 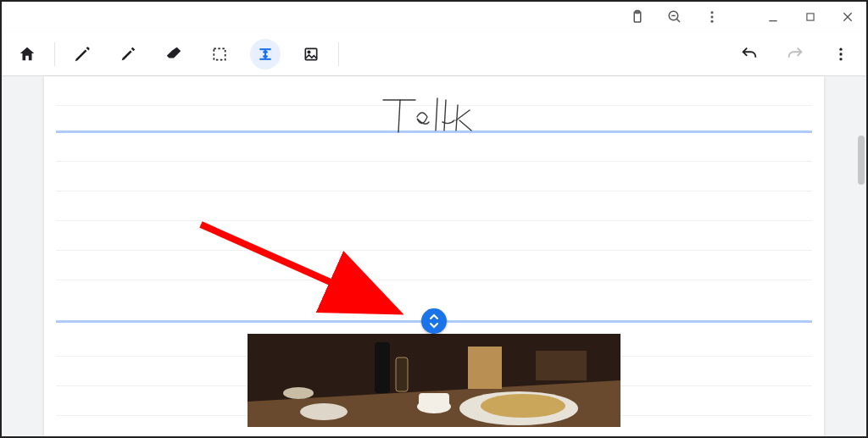 I want to click on close-icon, so click(x=848, y=17).